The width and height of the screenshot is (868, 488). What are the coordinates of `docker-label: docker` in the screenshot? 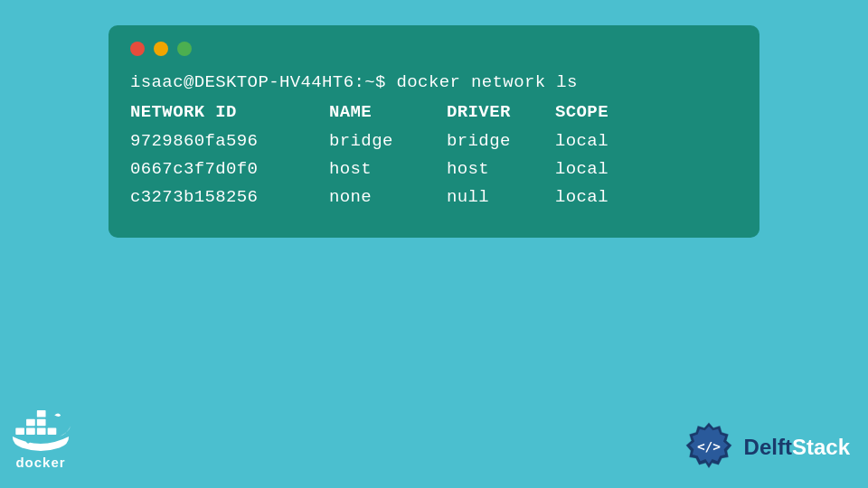 It's located at (40, 463).